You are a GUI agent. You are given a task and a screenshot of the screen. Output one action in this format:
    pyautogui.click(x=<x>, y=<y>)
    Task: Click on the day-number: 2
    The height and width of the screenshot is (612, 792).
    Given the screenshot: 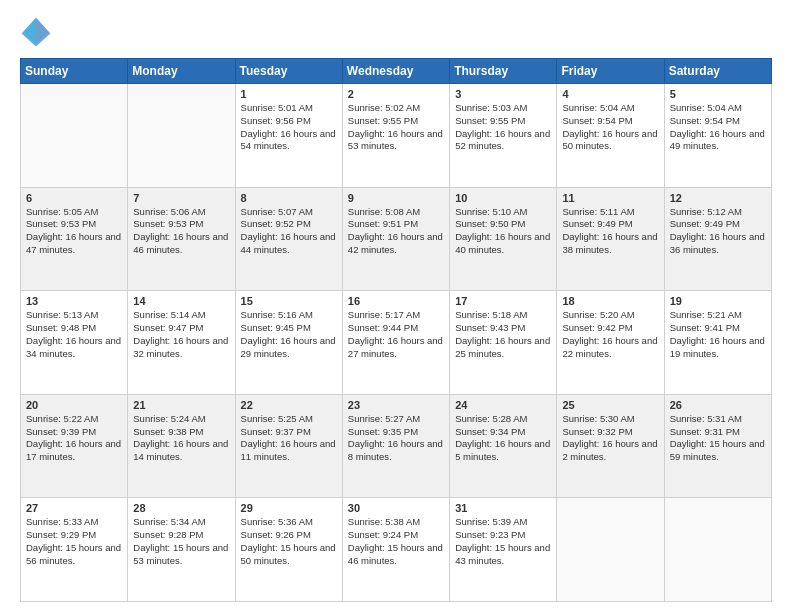 What is the action you would take?
    pyautogui.click(x=396, y=94)
    